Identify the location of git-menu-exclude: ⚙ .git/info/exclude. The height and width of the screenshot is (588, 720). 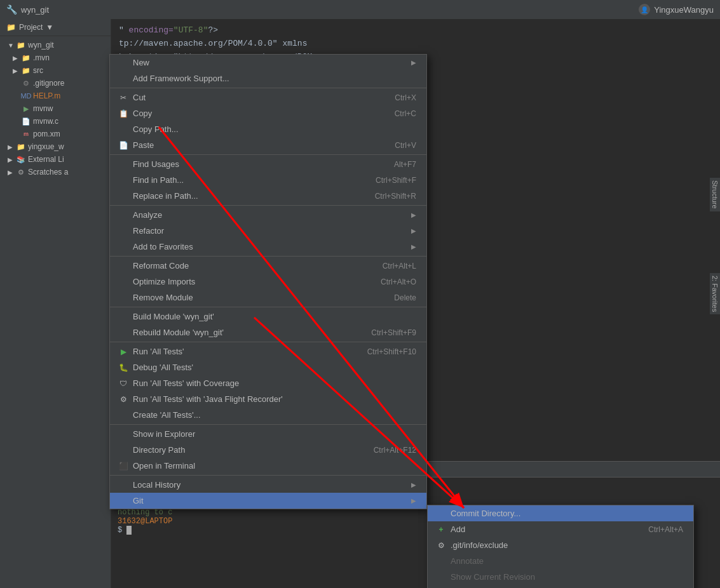
(560, 545).